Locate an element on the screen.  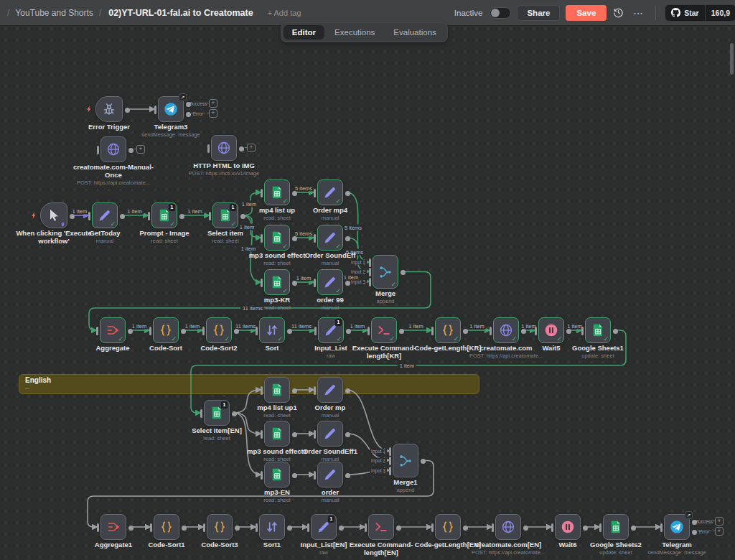
node-order-en: ordermanual is located at coordinates (330, 475).